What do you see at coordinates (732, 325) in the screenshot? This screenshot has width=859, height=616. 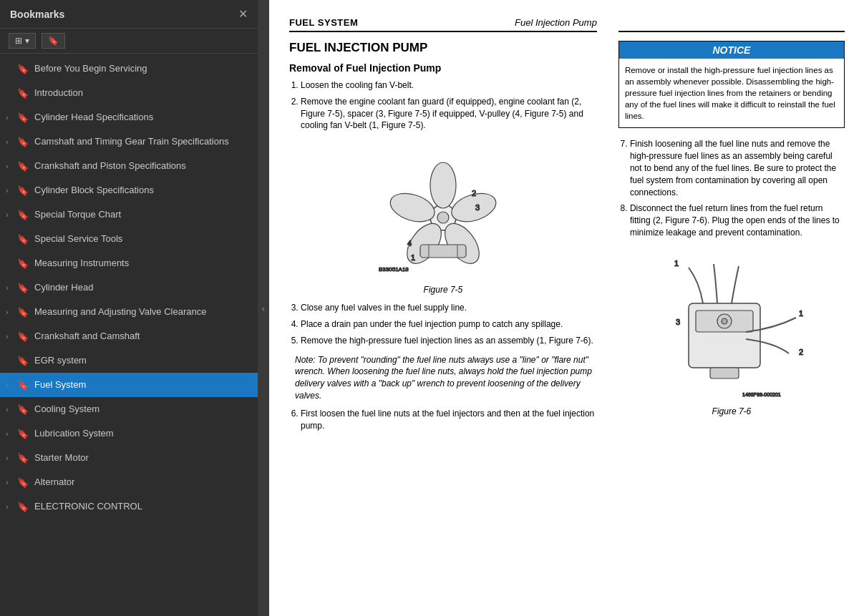 I see `figure-7-6-svg: 1 1 2 3 1468P99-000201` at bounding box center [732, 325].